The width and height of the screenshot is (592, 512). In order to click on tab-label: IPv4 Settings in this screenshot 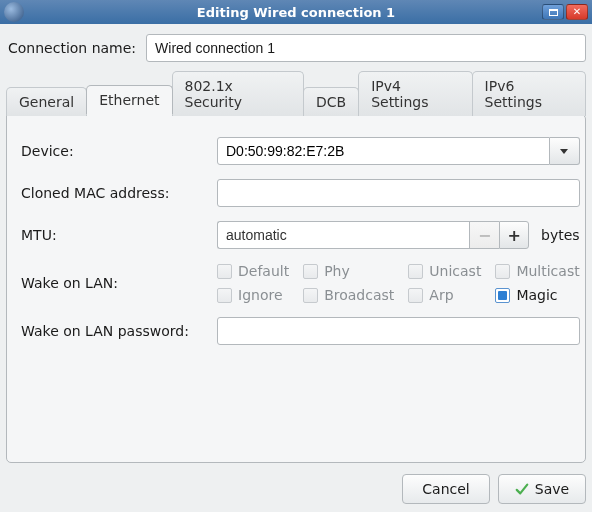, I will do `click(400, 94)`.